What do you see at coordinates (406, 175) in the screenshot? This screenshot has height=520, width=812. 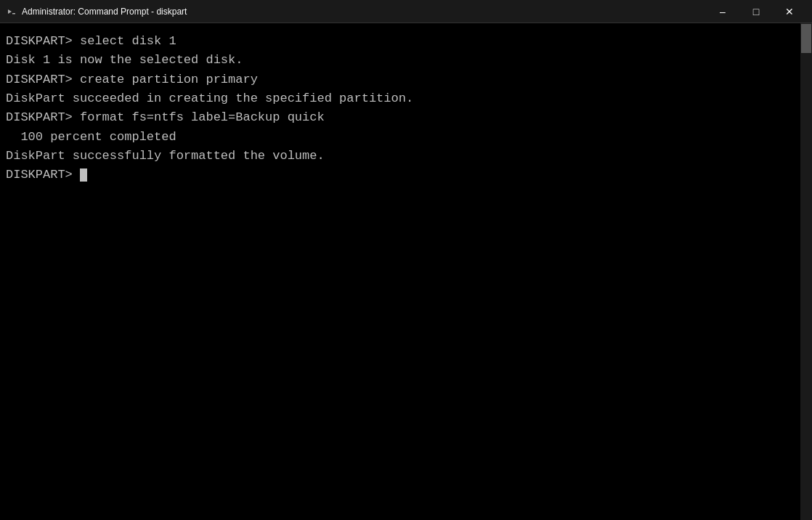 I see `console-prompt-line: DISKPART>` at bounding box center [406, 175].